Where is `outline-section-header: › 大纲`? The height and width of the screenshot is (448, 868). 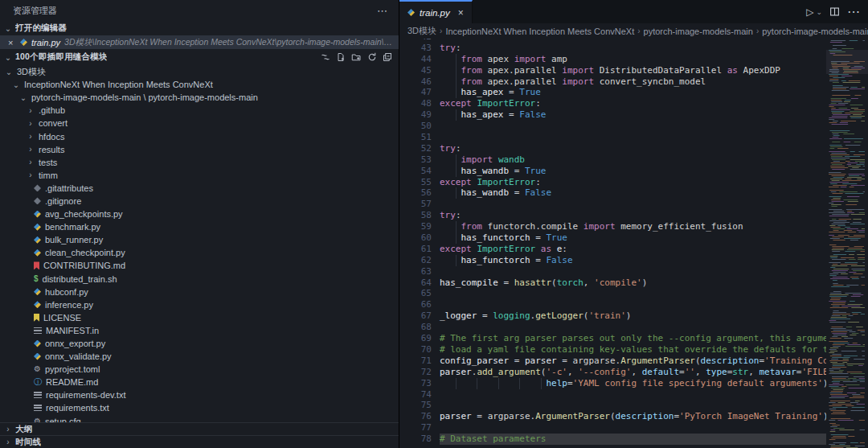
outline-section-header: › 大纲 is located at coordinates (199, 429).